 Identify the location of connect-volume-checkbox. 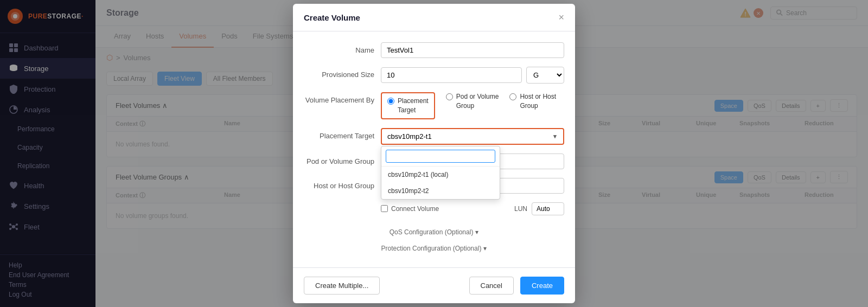
(384, 208).